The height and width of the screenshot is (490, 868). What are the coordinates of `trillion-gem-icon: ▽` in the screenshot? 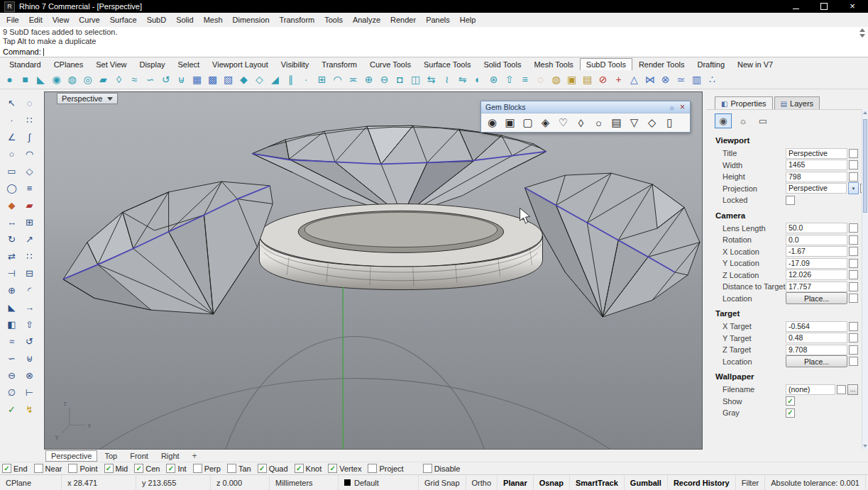 It's located at (634, 123).